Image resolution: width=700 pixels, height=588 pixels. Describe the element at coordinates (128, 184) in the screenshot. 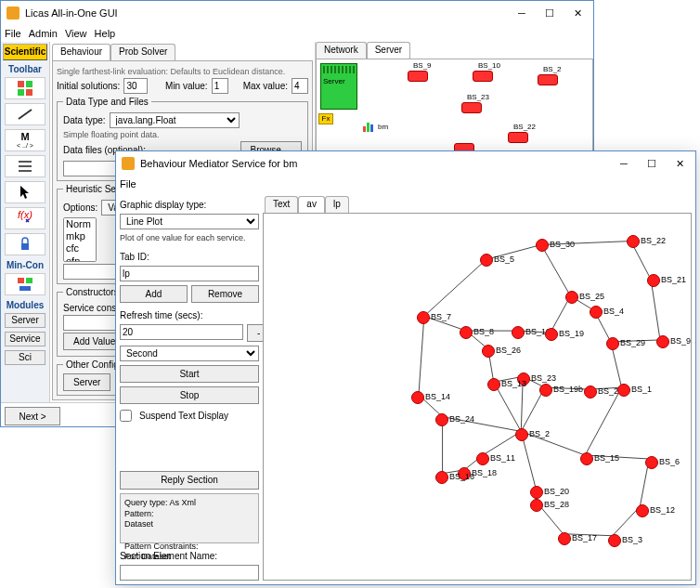

I see `sub-menu-file: File` at that location.